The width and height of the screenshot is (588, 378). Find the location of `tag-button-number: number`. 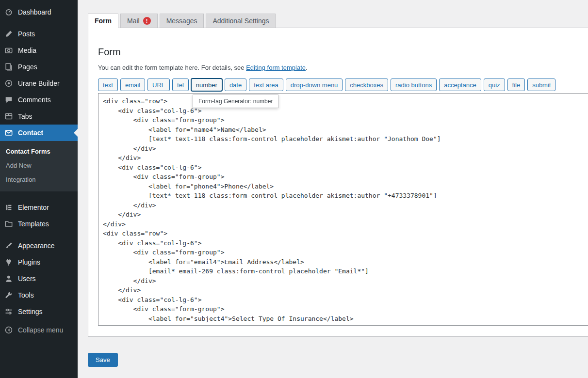

tag-button-number: number is located at coordinates (207, 85).